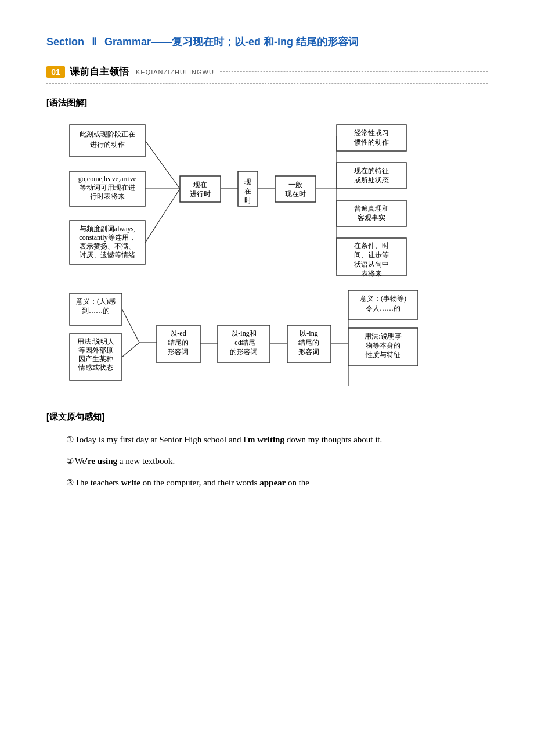  I want to click on svg-text: 表示赞扬、不满、, so click(107, 246).